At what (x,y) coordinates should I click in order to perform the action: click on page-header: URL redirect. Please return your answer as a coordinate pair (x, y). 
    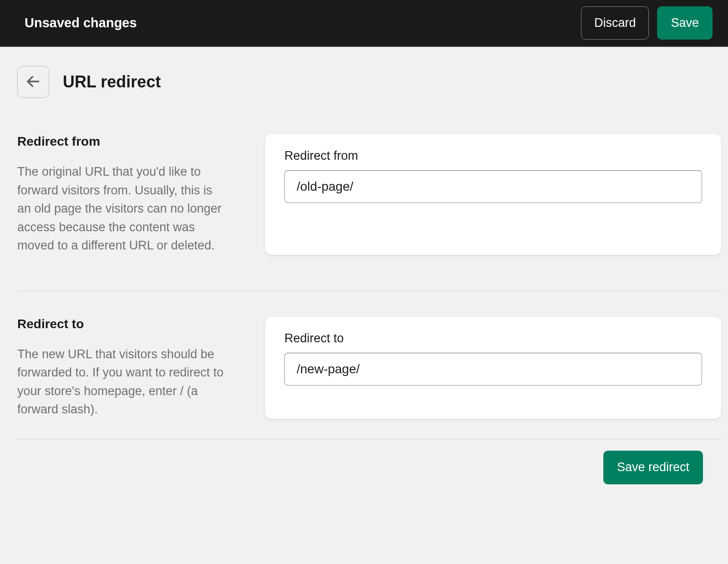
    Looking at the image, I should click on (364, 72).